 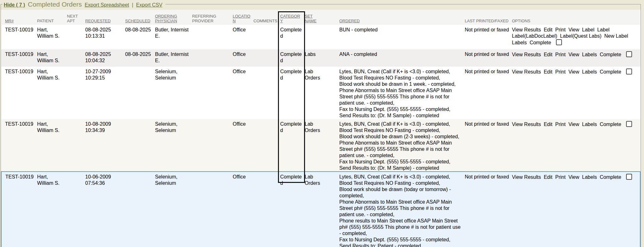 I want to click on page-title: Completed Orders, so click(x=55, y=4).